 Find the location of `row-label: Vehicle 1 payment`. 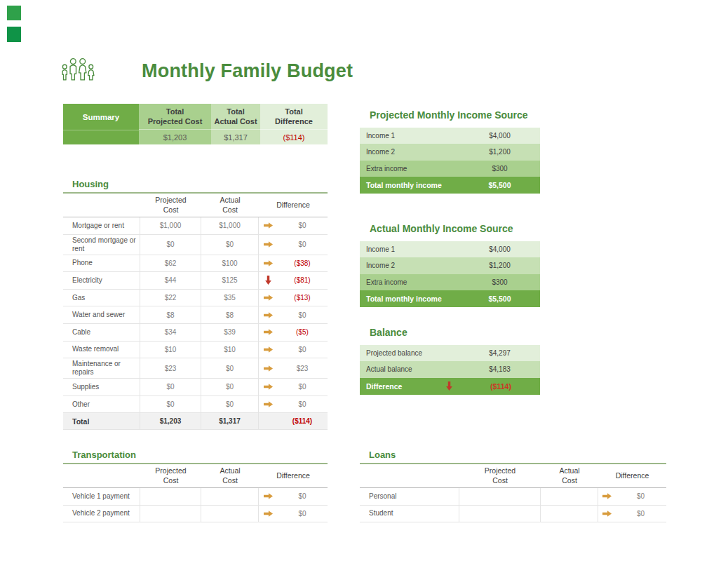

row-label: Vehicle 1 payment is located at coordinates (102, 496).